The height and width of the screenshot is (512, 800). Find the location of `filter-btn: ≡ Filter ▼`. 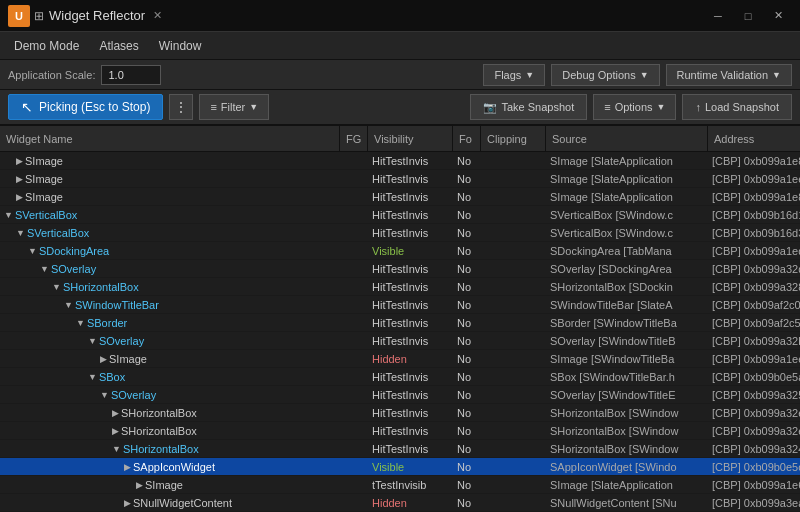

filter-btn: ≡ Filter ▼ is located at coordinates (234, 107).